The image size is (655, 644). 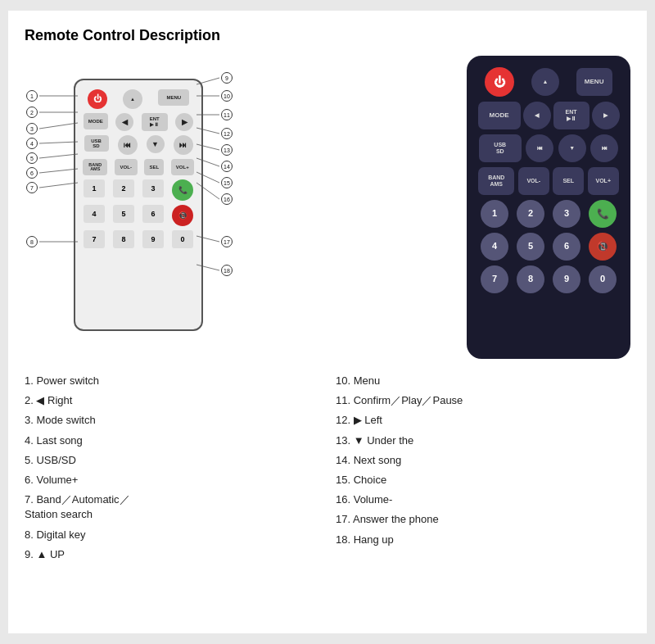 I want to click on remote-row-7: 7 8 9 0, so click(x=549, y=279).